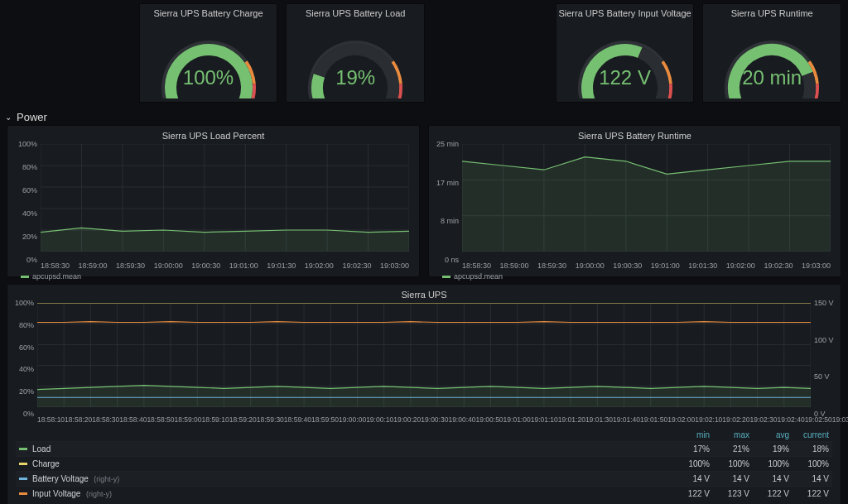 Image resolution: width=848 pixels, height=504 pixels. I want to click on panel-title: Sierra UPS Runtime, so click(772, 12).